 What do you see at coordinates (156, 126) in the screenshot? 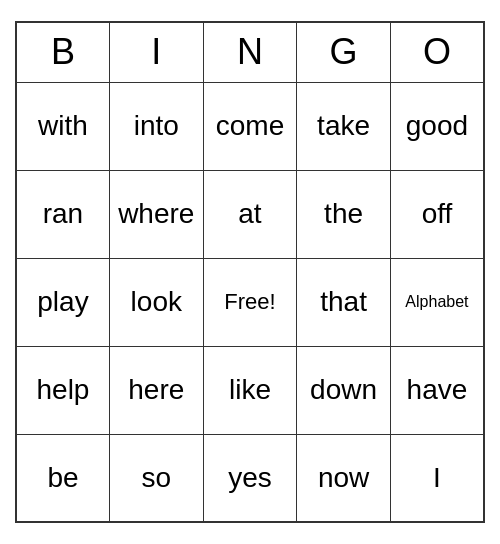
I see `bingo-cell: into` at bounding box center [156, 126].